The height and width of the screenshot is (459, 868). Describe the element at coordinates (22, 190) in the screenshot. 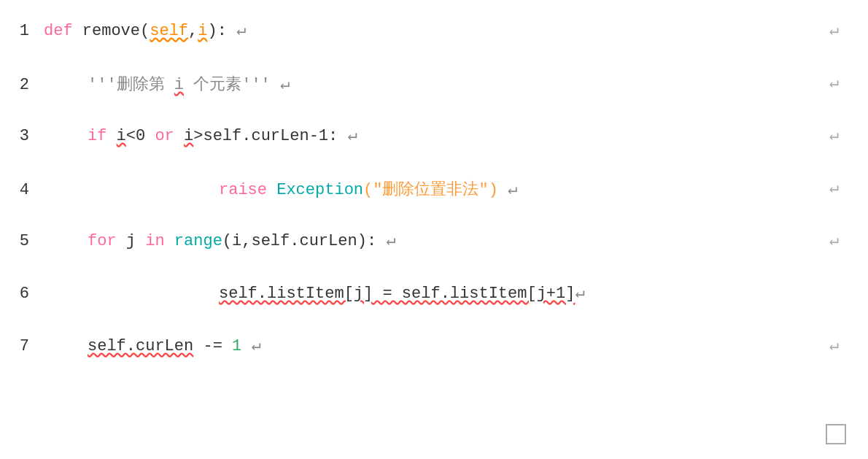

I see `line-number-4: 4` at that location.